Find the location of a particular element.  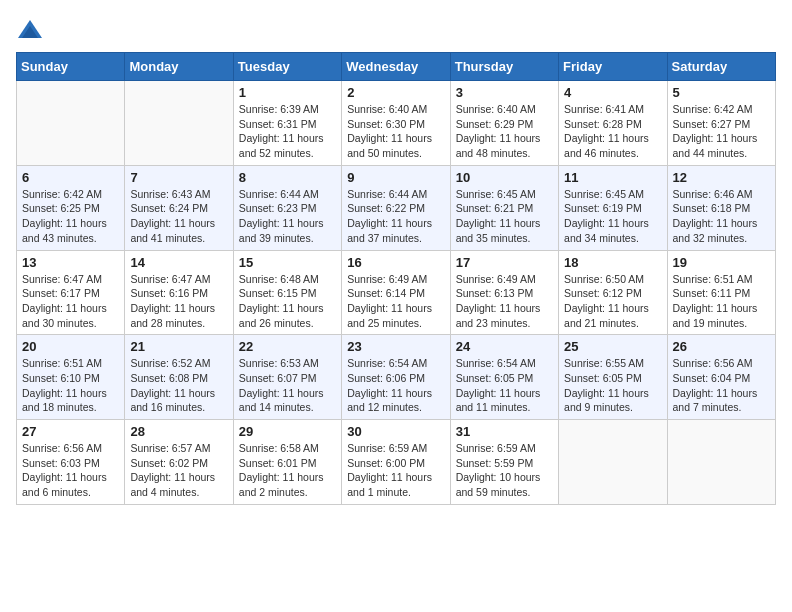

calendar-day-cell: 14Sunrise: 6:47 AMSunset: 6:16 PMDayligh… is located at coordinates (179, 292).